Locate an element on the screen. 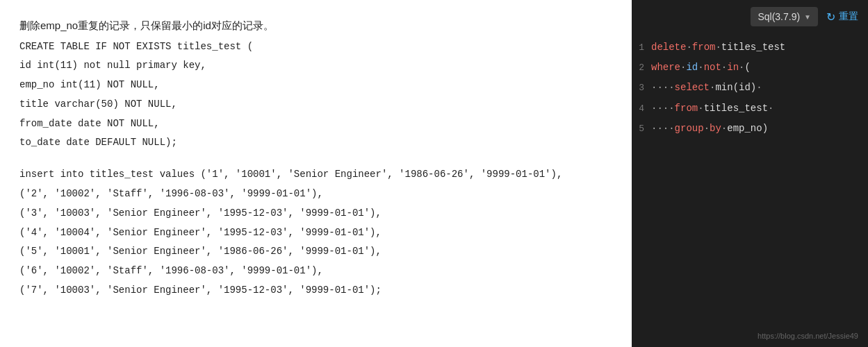 The width and height of the screenshot is (868, 347). right-header: Sql(3.7.9) ▼ ↻ 重置 is located at coordinates (750, 17).